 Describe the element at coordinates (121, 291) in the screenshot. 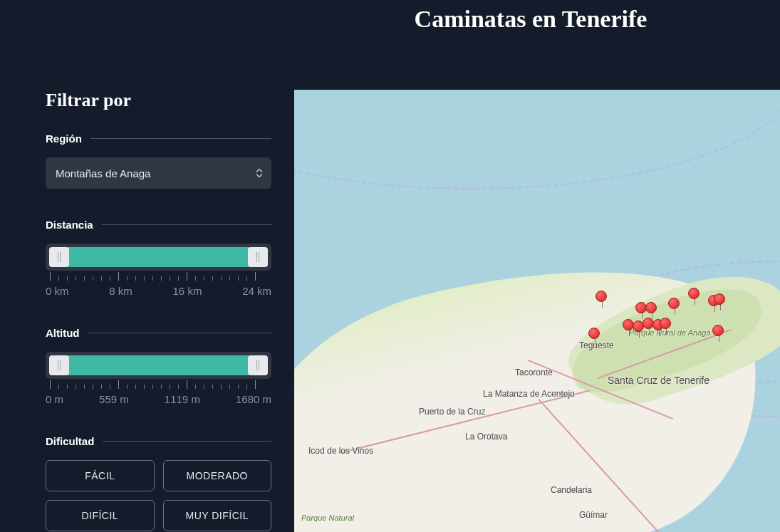

I see `tick-label: 8 km` at that location.